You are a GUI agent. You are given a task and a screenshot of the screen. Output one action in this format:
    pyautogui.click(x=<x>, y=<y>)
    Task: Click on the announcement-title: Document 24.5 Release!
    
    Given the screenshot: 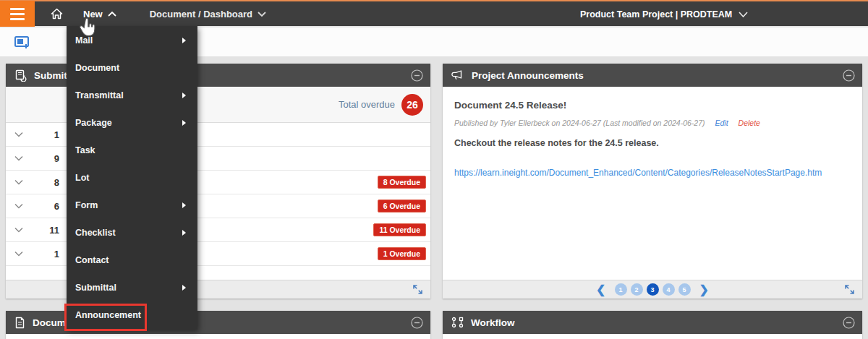 What is the action you would take?
    pyautogui.click(x=652, y=106)
    